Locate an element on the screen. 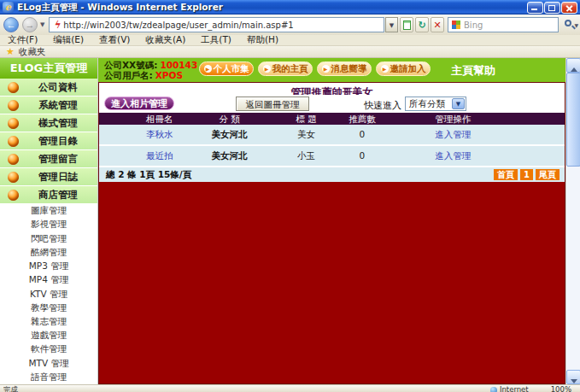 Image resolution: width=580 pixels, height=392 pixels. sidebar-sub-mp4: MP4 管理 is located at coordinates (49, 280).